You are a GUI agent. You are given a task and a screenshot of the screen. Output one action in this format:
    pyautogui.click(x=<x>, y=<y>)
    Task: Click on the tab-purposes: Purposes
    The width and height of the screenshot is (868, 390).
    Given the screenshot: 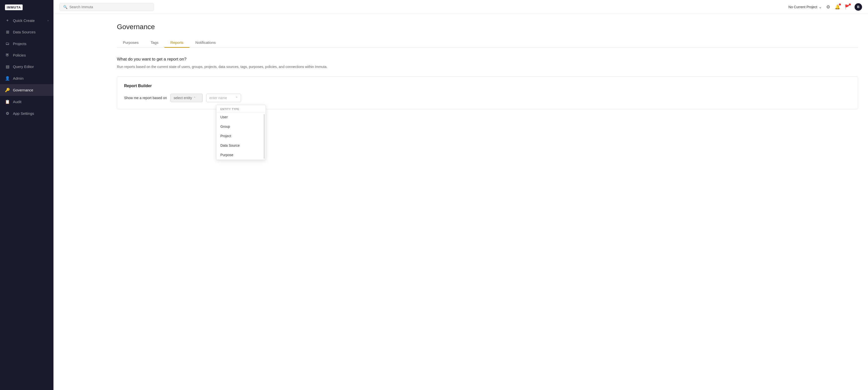 What is the action you would take?
    pyautogui.click(x=131, y=43)
    